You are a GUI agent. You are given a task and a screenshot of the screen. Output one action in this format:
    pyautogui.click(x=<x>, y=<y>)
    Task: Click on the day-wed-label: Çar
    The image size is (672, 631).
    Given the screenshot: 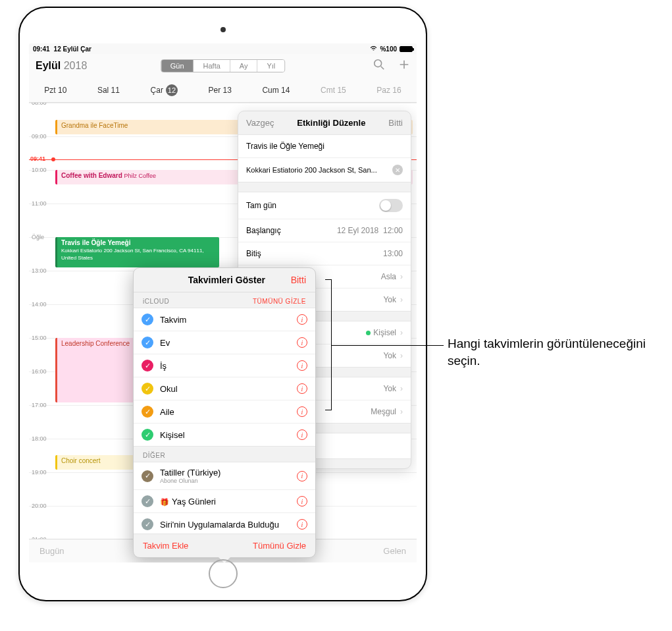 What is the action you would take?
    pyautogui.click(x=157, y=90)
    